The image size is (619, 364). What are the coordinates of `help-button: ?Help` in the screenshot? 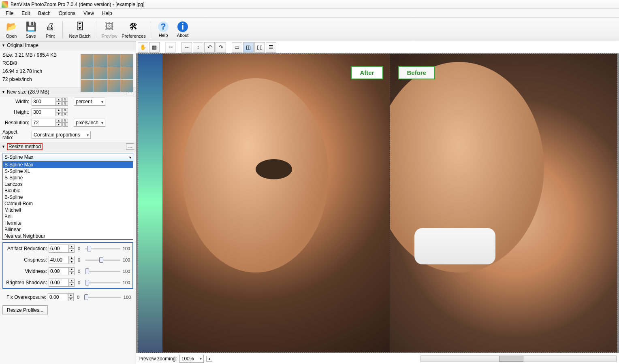 It's located at (163, 30).